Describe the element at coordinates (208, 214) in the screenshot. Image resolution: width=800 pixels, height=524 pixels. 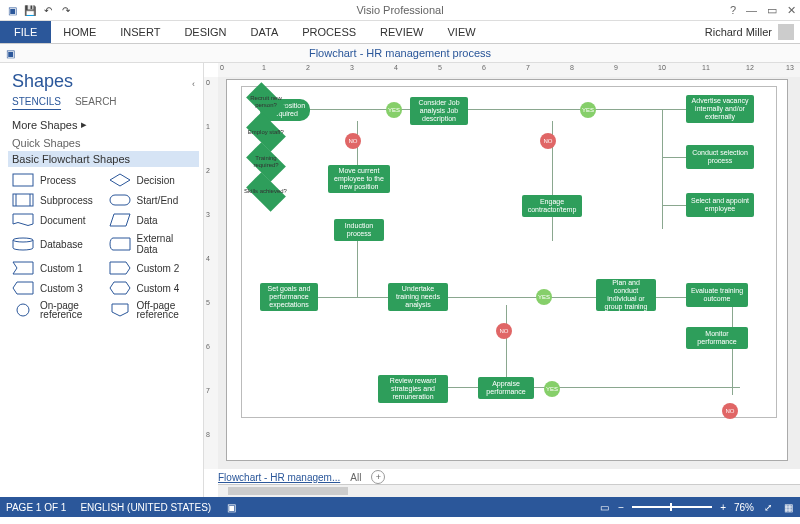
I see `ruler-tick: 3` at that location.